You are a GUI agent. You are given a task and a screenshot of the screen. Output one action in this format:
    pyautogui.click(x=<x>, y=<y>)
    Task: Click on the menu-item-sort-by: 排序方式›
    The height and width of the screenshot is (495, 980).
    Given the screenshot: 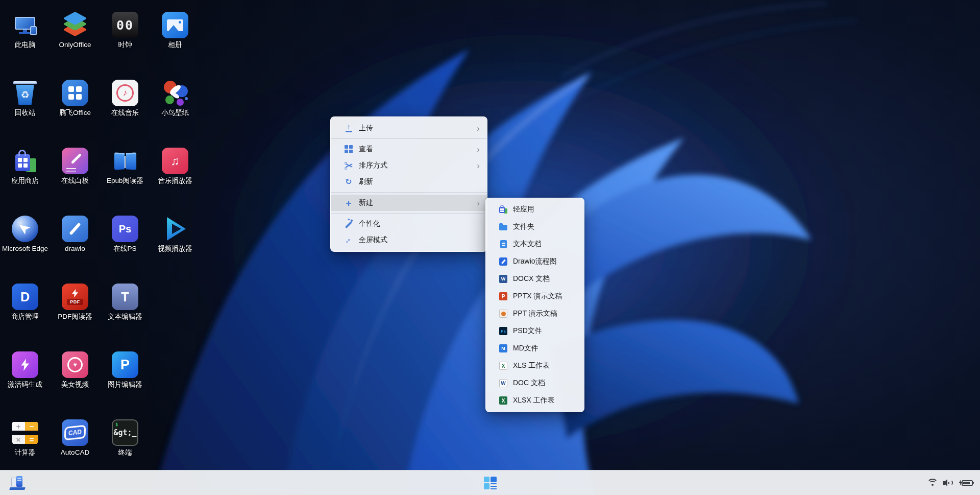 What is the action you would take?
    pyautogui.click(x=409, y=166)
    